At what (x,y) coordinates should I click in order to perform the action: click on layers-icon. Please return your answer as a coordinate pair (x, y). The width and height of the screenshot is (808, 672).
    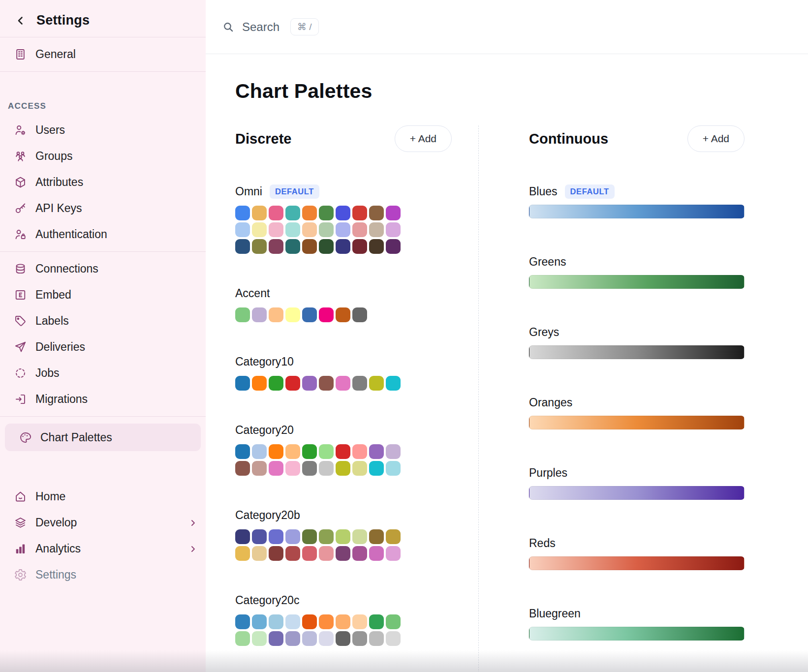
    Looking at the image, I should click on (21, 522).